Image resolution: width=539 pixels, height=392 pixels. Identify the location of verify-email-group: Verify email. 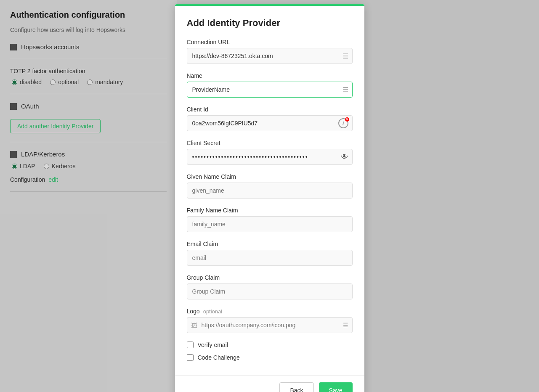
(270, 345).